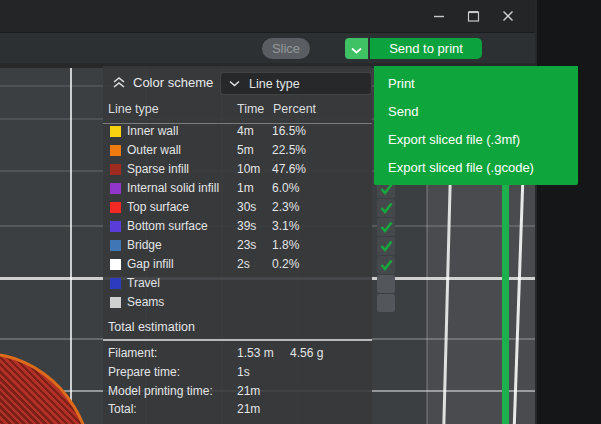 Image resolution: width=601 pixels, height=424 pixels. Describe the element at coordinates (268, 16) in the screenshot. I see `title-bar` at that location.